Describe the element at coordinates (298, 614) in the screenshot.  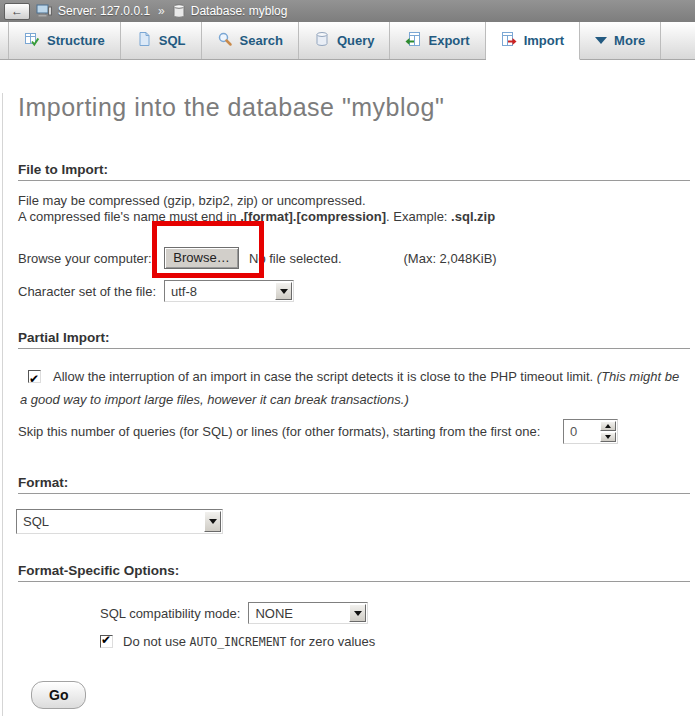
I see `sql-compatibility-value: NONE` at that location.